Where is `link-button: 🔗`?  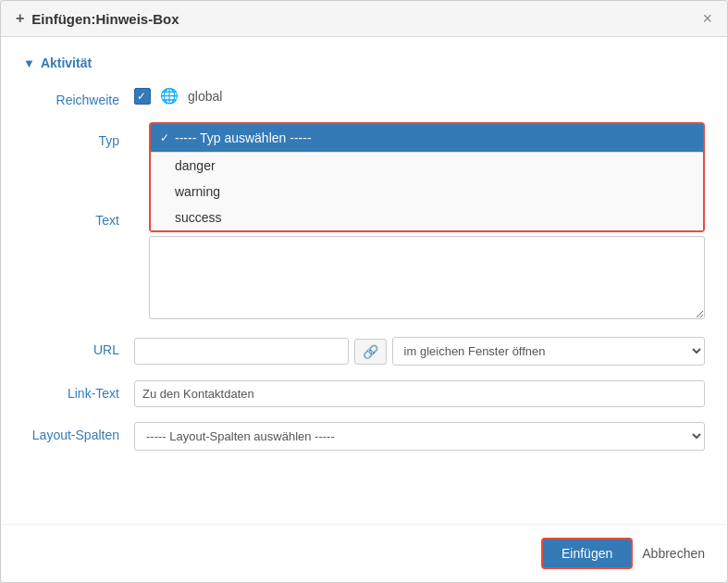 link-button: 🔗 is located at coordinates (370, 352).